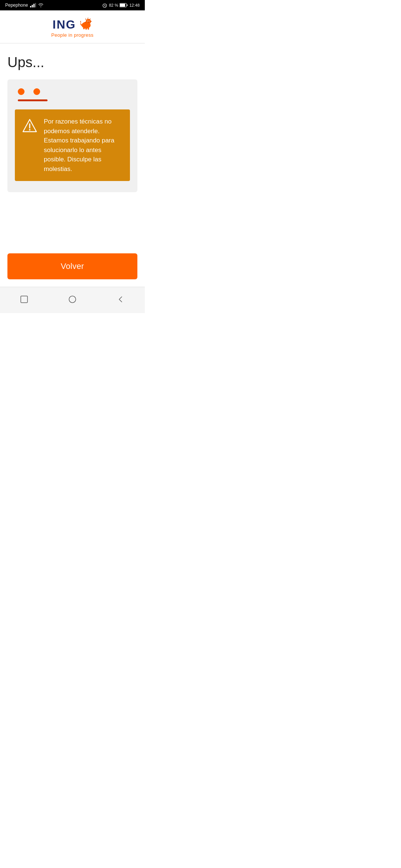 Image resolution: width=401 pixels, height=868 pixels. What do you see at coordinates (72, 27) in the screenshot?
I see `header: ING` at bounding box center [72, 27].